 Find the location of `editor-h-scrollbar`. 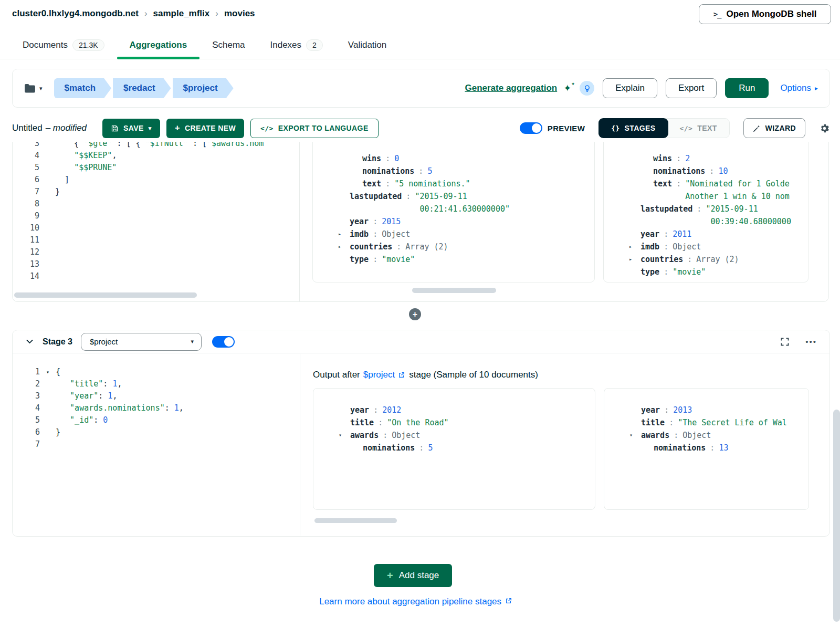

editor-h-scrollbar is located at coordinates (106, 295).